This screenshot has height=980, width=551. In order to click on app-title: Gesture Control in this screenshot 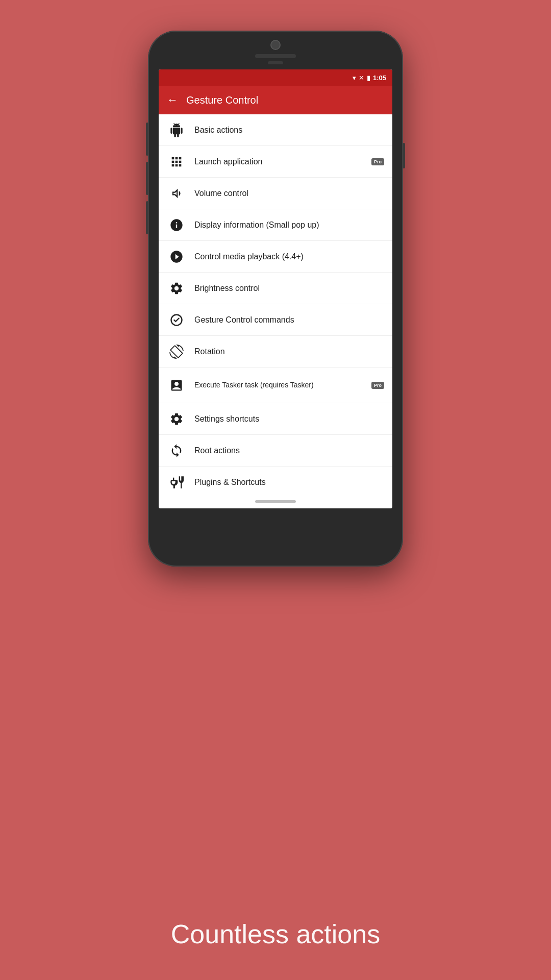, I will do `click(222, 100)`.